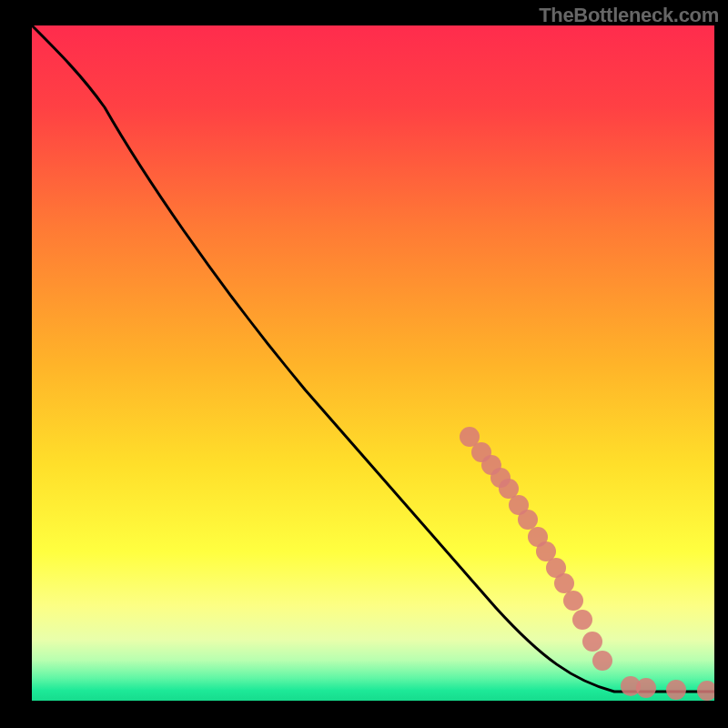 The image size is (728, 728). Describe the element at coordinates (587, 564) in the screenshot. I see `scatter-points` at that location.